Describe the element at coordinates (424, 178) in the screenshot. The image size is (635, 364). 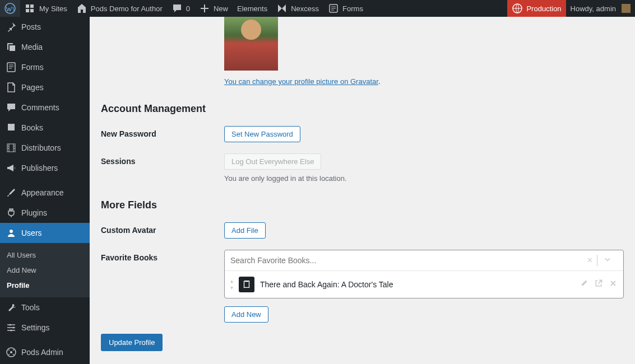
I see `sessions-help-text: You are only logged in at this location.` at that location.